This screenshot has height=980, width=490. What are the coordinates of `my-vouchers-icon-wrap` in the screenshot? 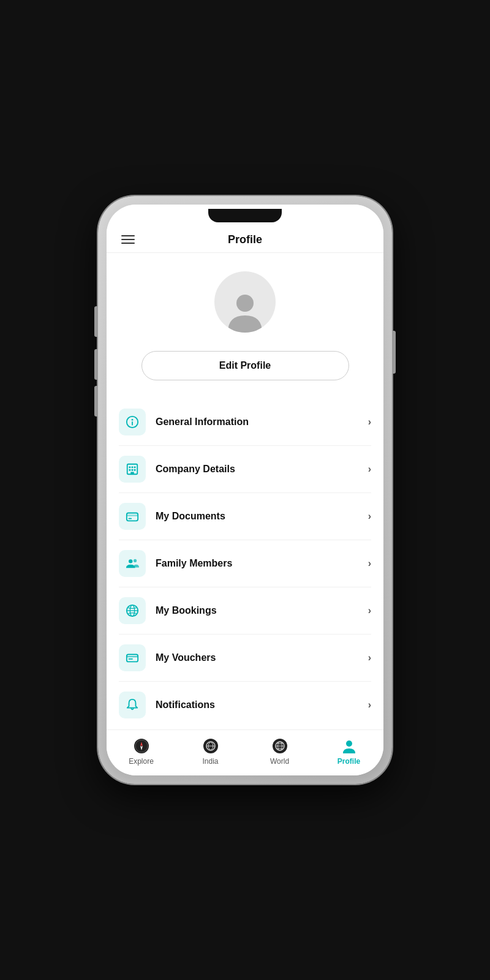 It's located at (132, 658).